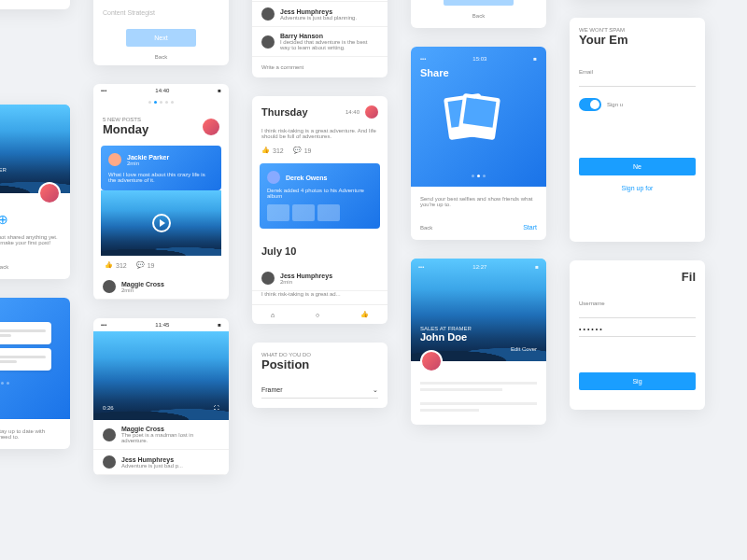  Describe the element at coordinates (478, 144) in the screenshot. I see `share-card: •••15:03■ Share Send your best selfies a…` at that location.